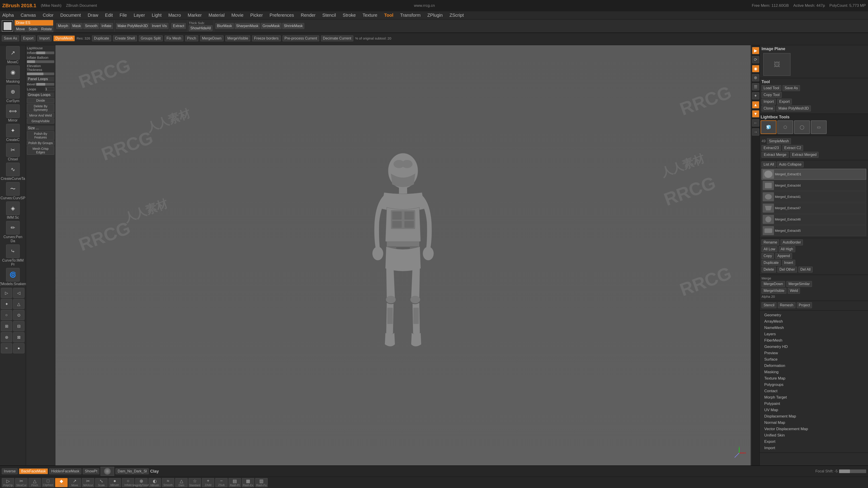 This screenshot has width=868, height=488. Describe the element at coordinates (266, 38) in the screenshot. I see `freeze-borders-btn: Freeze borders` at that location.